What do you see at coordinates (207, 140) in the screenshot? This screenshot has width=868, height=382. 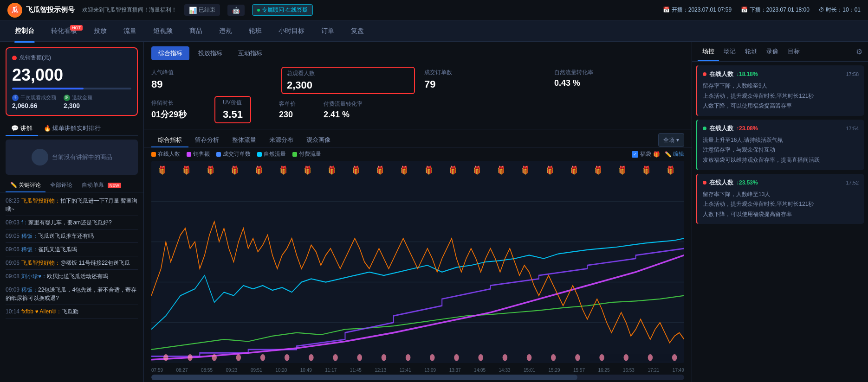 I see `chart-tab-retention: 留存分析` at bounding box center [207, 140].